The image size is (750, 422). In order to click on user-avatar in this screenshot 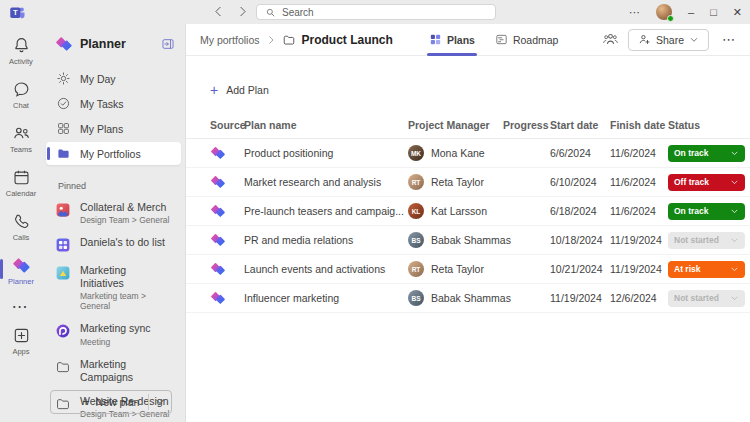, I will do `click(664, 12)`.